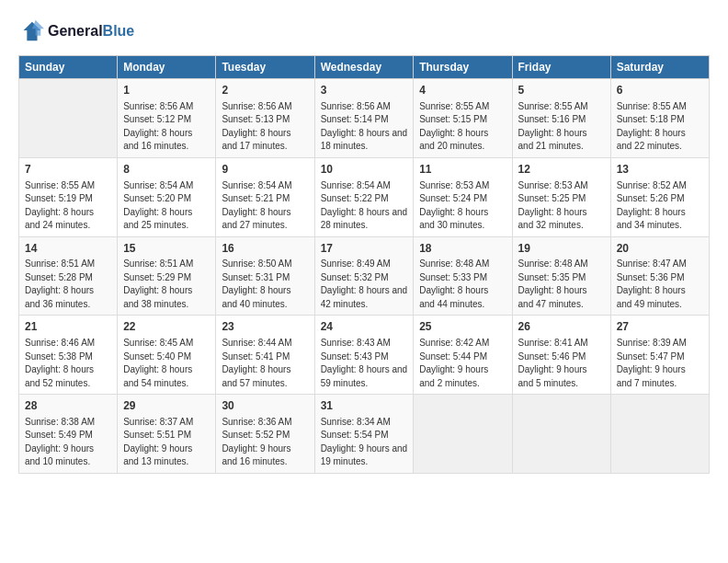 This screenshot has height=563, width=728. I want to click on calendar-cell: 5Sunrise: 8:55 AMSunset: 5:16 PMDaylight…, so click(561, 119).